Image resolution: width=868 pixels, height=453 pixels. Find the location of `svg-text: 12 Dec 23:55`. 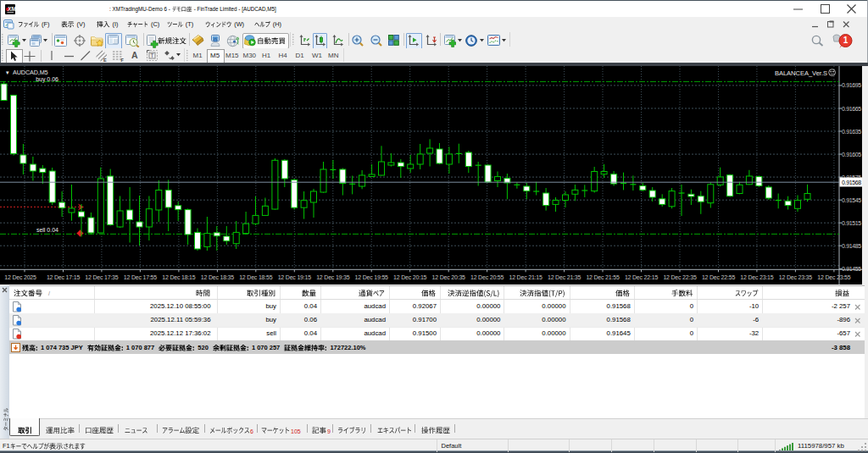

svg-text: 12 Dec 23:55 is located at coordinates (834, 278).